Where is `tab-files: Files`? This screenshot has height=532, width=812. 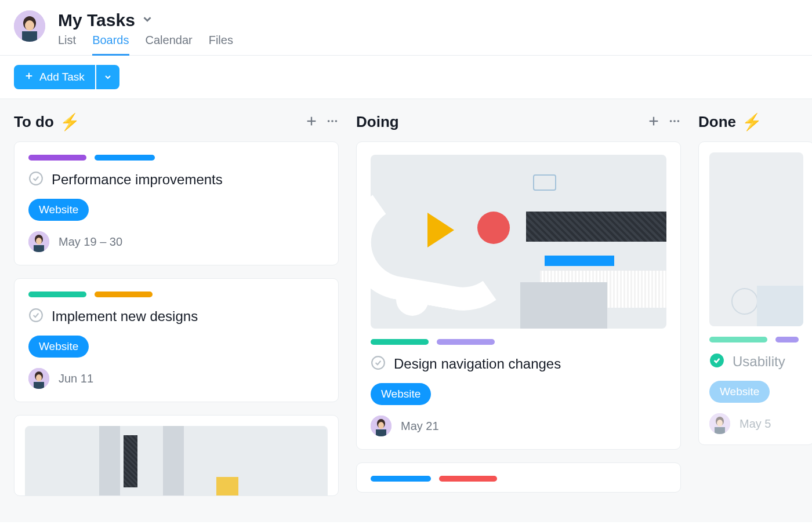
tab-files: Files is located at coordinates (221, 44).